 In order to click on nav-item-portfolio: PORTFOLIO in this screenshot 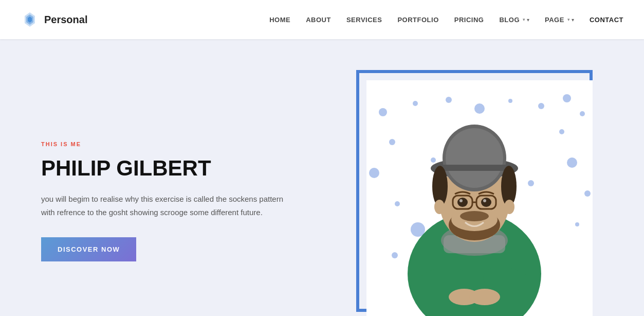, I will do `click(418, 20)`.